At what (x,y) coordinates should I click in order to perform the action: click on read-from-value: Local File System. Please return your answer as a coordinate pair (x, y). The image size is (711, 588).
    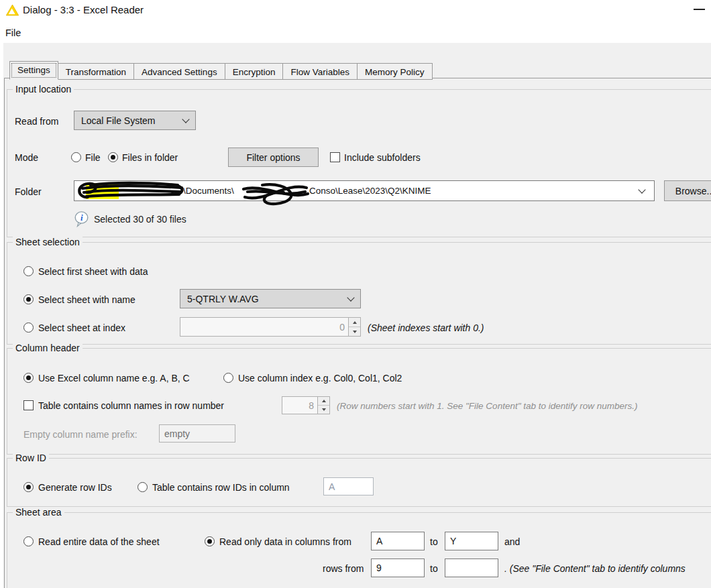
    Looking at the image, I should click on (132, 121).